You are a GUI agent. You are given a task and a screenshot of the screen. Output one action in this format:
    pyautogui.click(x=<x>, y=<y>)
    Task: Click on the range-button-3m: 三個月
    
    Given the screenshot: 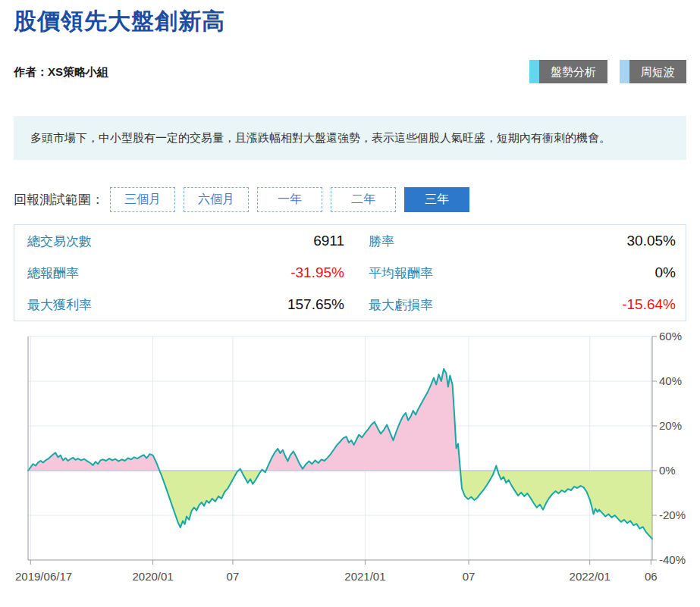 What is the action you would take?
    pyautogui.click(x=143, y=200)
    